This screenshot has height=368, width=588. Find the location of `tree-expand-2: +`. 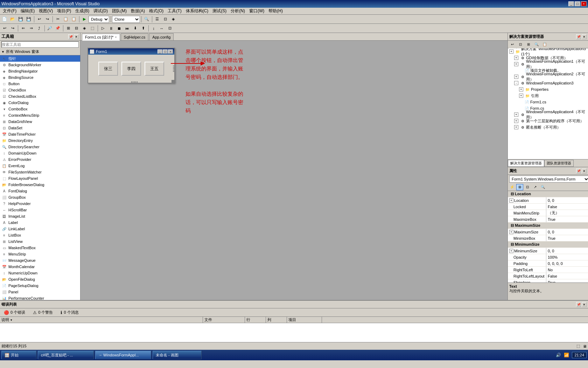

tree-expand-2: + is located at coordinates (516, 64).